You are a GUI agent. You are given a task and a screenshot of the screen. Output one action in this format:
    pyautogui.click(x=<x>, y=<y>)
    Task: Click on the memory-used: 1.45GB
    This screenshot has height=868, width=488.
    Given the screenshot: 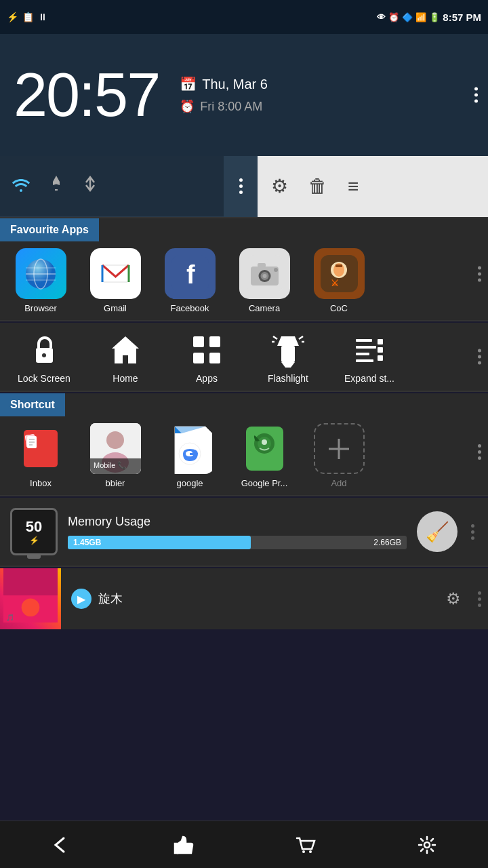 What is the action you would take?
    pyautogui.click(x=87, y=542)
    